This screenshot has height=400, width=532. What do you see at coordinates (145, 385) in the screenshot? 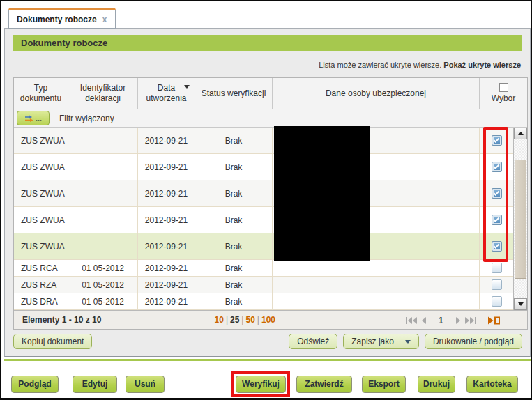
I see `usun-button: Usuń` at bounding box center [145, 385].